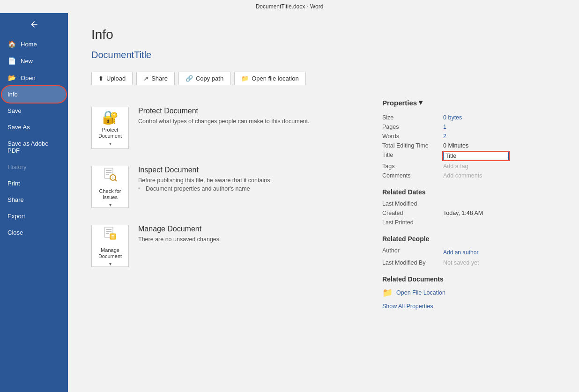 The width and height of the screenshot is (579, 392). I want to click on prop-value-last-modified-by: Not saved yet, so click(502, 263).